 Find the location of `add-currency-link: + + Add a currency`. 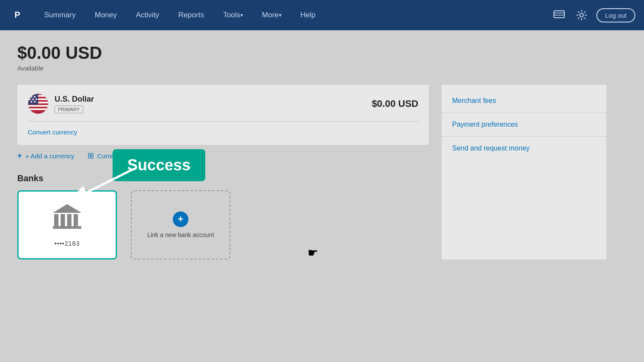

add-currency-link: + + Add a currency is located at coordinates (46, 156).